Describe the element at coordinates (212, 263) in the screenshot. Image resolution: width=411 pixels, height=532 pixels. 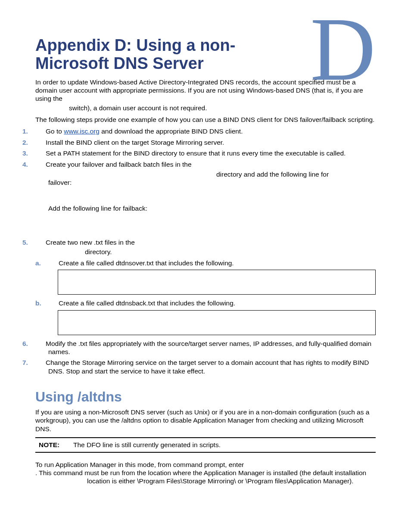
I see `step-5a: a.Create a file called dtdnsover.txt tha…` at that location.